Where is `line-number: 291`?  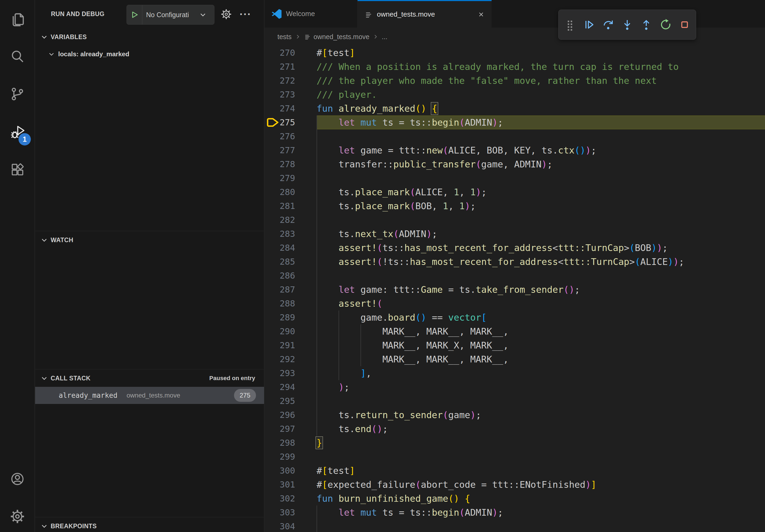
line-number: 291 is located at coordinates (280, 345).